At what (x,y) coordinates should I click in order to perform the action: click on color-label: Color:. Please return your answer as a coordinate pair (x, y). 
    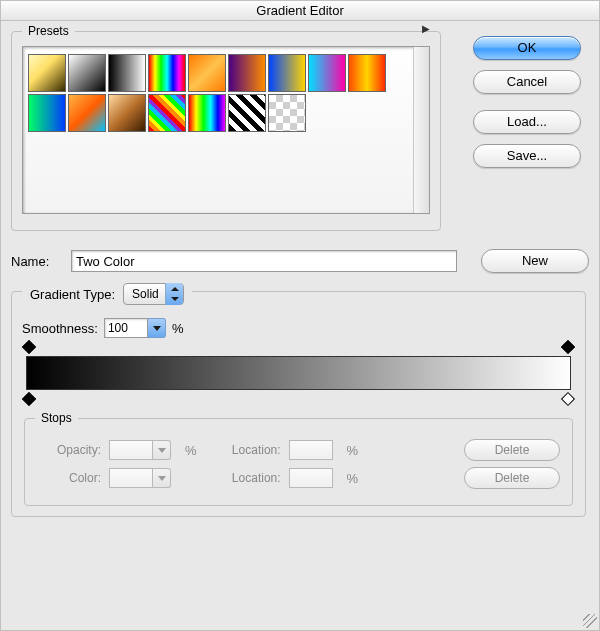
    Looking at the image, I should click on (69, 478).